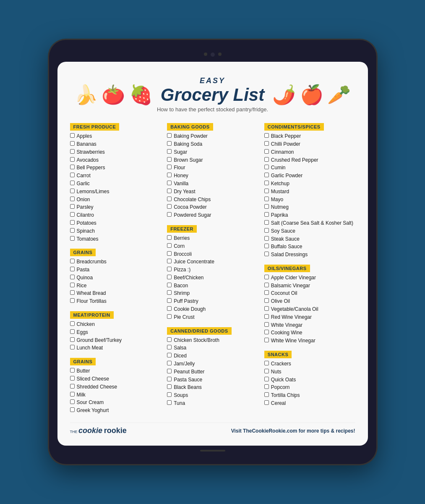 This screenshot has height=504, width=425. I want to click on list-item: Balsamic Vinegar, so click(310, 286).